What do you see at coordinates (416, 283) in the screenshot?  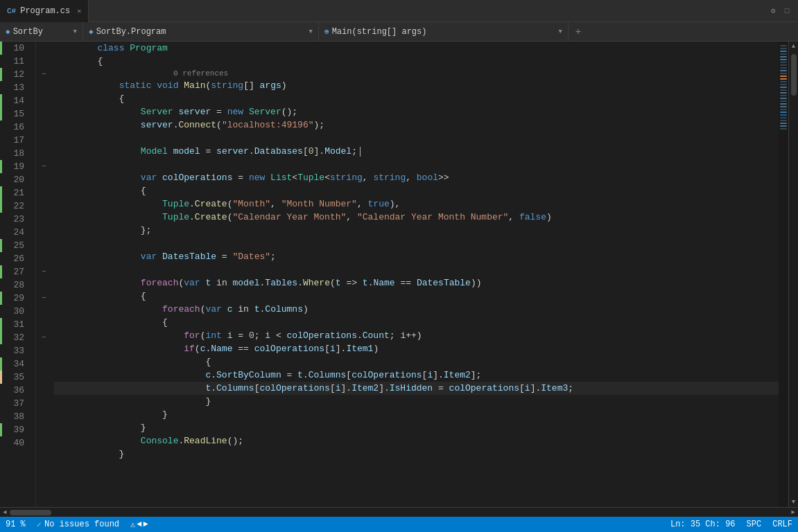 I see `code-line-27: foreach(var t in model.Tables.Where(t =>…` at bounding box center [416, 283].